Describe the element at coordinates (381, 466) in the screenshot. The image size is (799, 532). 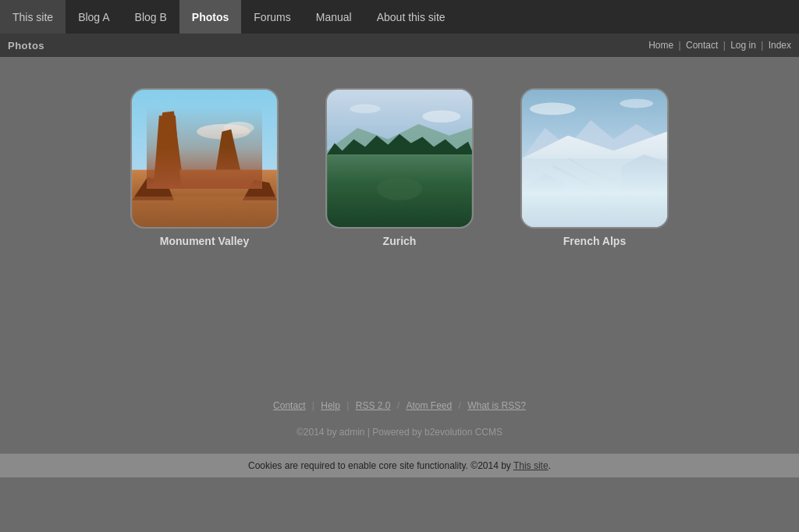
I see `cookie-text: Cookies are required to enable core site…` at that location.